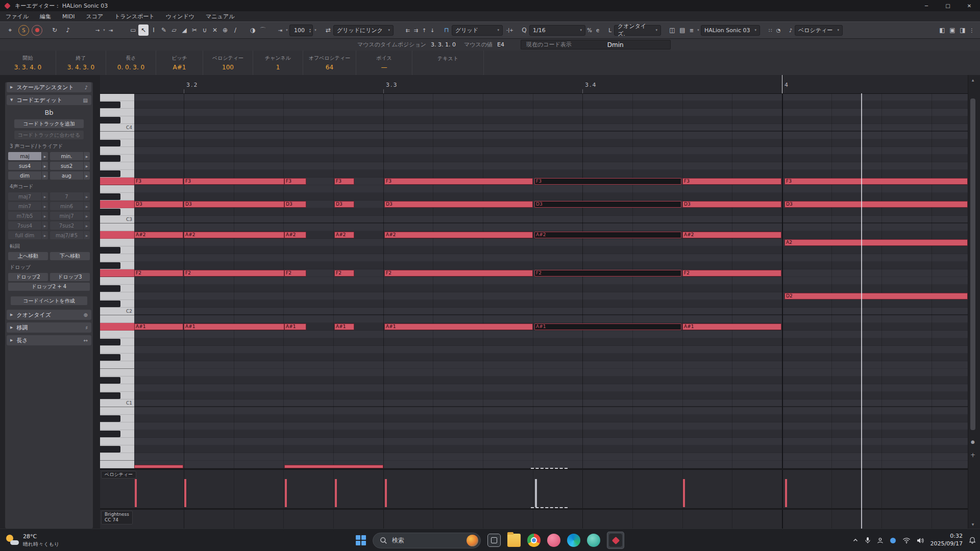  I want to click on chord-type-button--3: ドロップ3, so click(70, 277).